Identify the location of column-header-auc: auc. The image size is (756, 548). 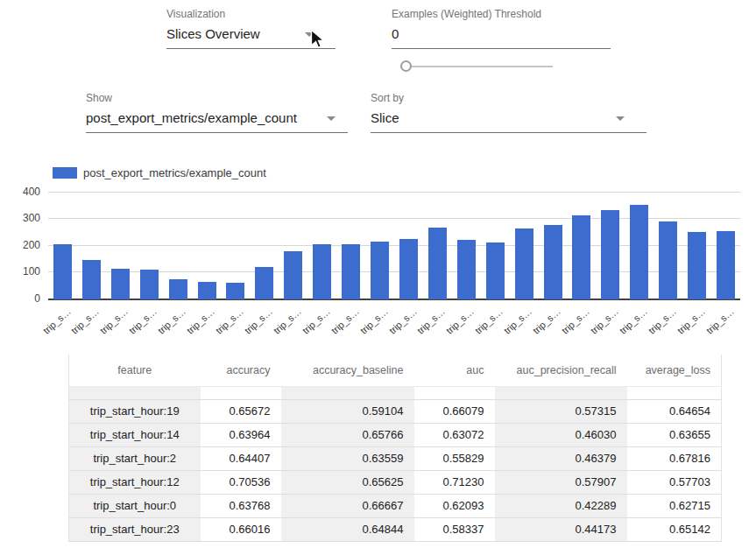
(455, 370).